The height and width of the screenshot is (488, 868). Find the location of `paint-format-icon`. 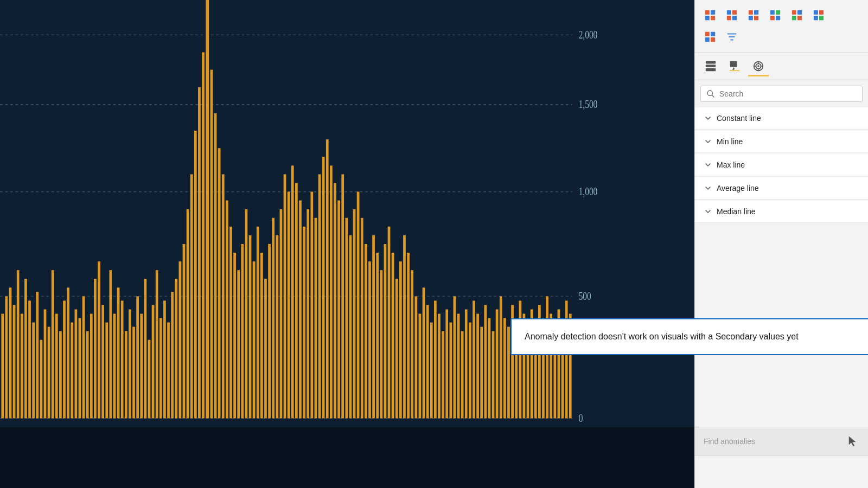

paint-format-icon is located at coordinates (735, 66).